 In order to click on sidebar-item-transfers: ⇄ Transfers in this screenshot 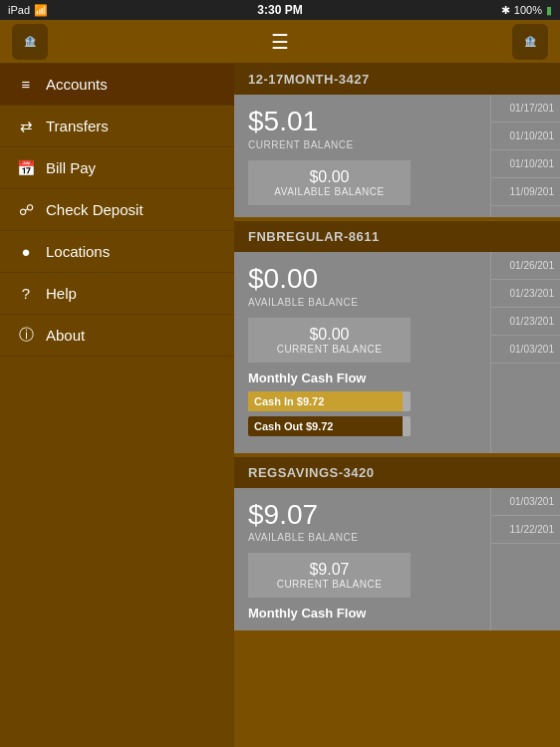, I will do `click(118, 126)`.